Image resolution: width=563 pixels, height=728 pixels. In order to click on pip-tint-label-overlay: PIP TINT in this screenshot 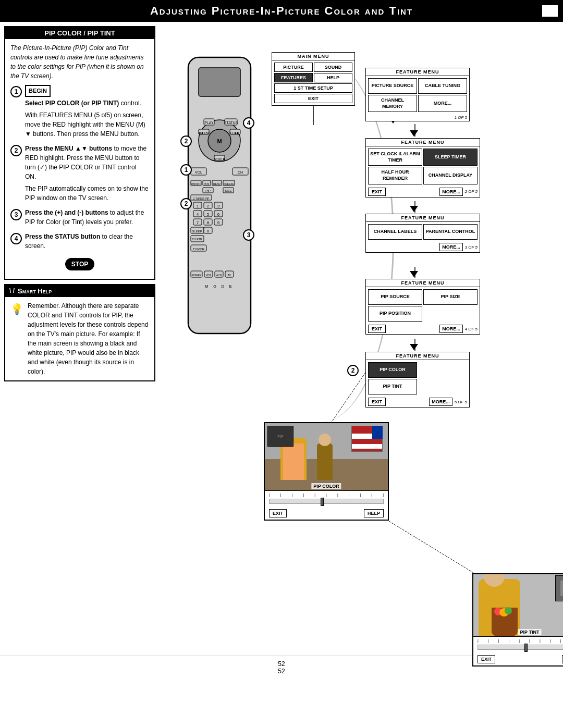, I will do `click(530, 632)`.